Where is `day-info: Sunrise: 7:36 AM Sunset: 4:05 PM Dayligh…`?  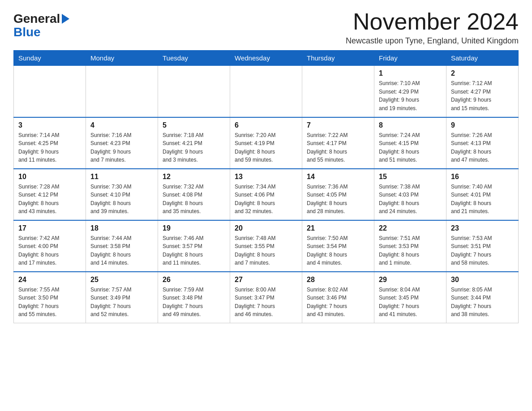 day-info: Sunrise: 7:36 AM Sunset: 4:05 PM Dayligh… is located at coordinates (338, 199).